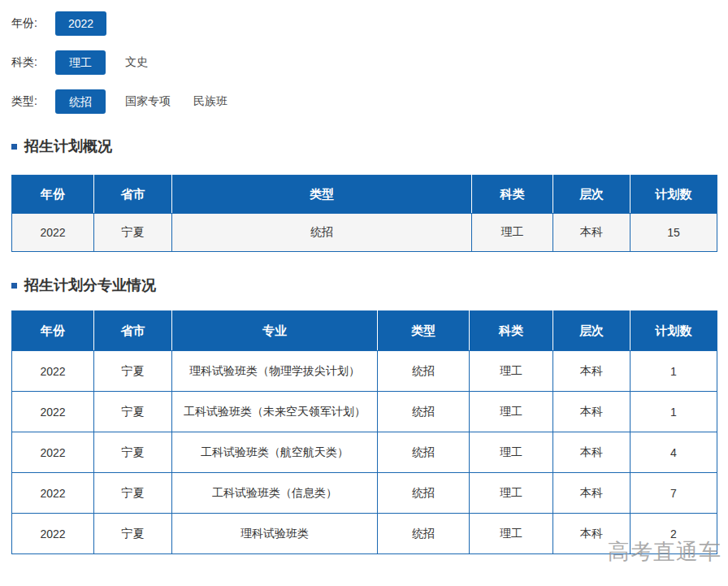 This screenshot has height=586, width=728. Describe the element at coordinates (674, 453) in the screenshot. I see `cell-plan-count: 4` at that location.